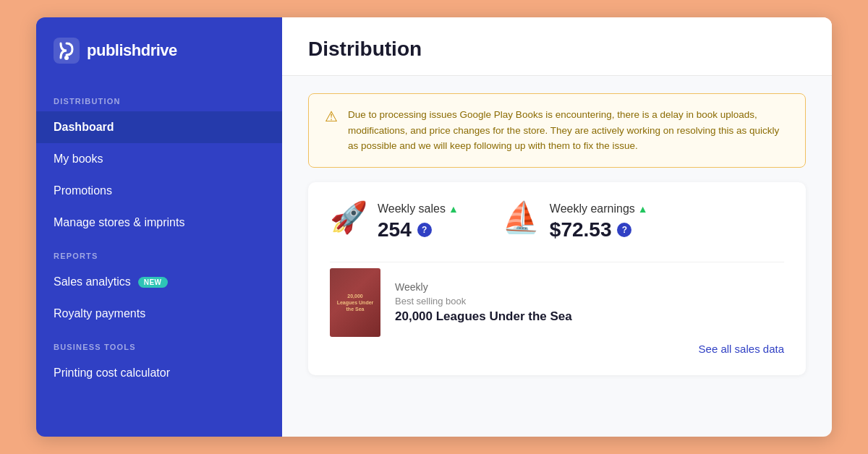 Image resolution: width=868 pixels, height=454 pixels. Describe the element at coordinates (84, 127) in the screenshot. I see `sidebar-item-dashboard-label: Dashboard` at that location.